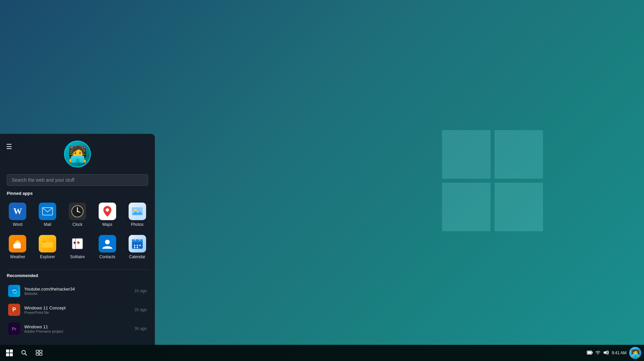 This screenshot has height=361, width=644. Describe the element at coordinates (107, 257) in the screenshot. I see `contacts-label: Contacts` at that location.